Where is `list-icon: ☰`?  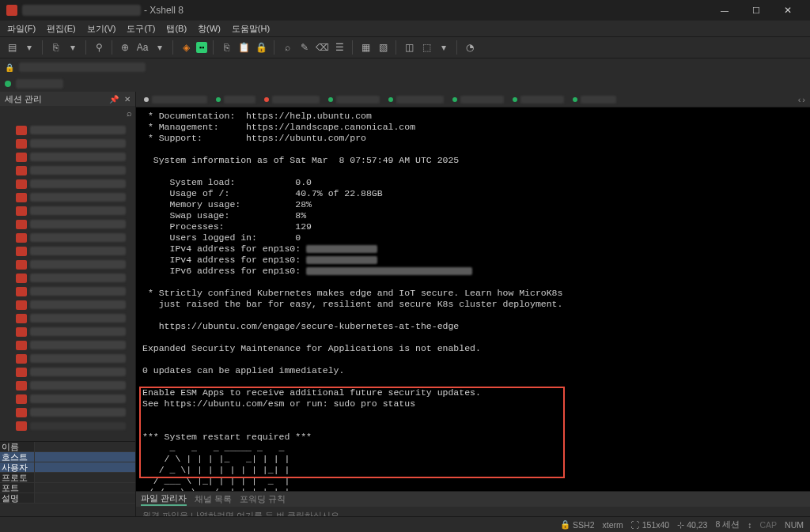 list-icon: ☰ is located at coordinates (339, 47).